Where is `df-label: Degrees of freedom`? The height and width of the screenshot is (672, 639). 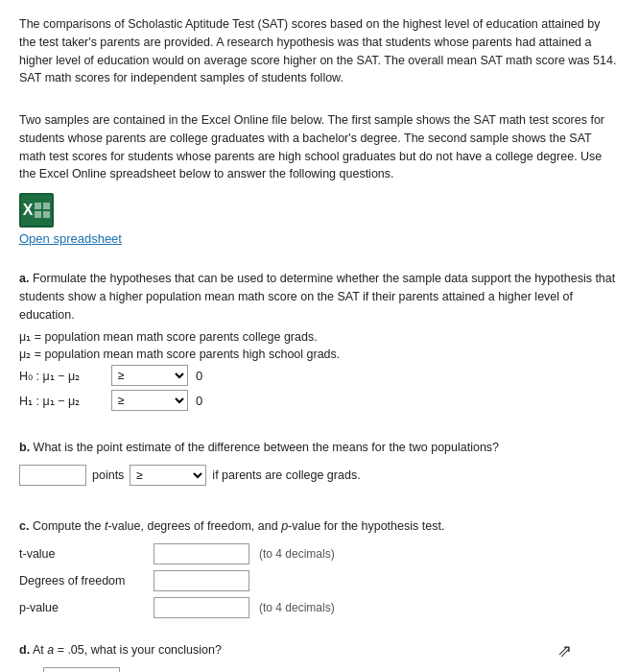 df-label: Degrees of freedom is located at coordinates (82, 581).